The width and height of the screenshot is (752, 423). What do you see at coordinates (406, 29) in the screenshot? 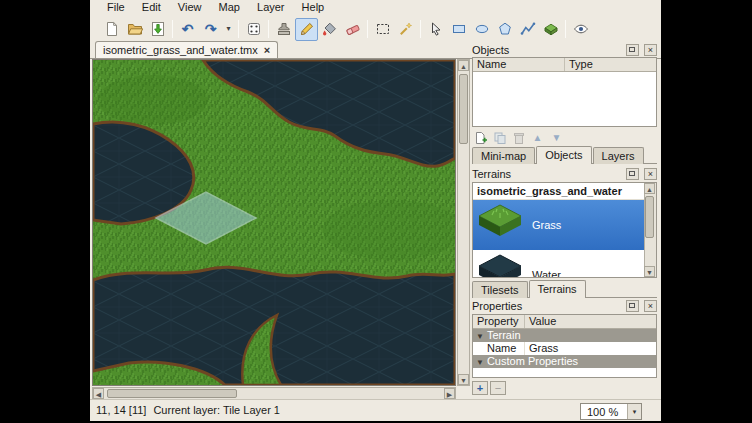
I see `magic-wand-icon` at bounding box center [406, 29].